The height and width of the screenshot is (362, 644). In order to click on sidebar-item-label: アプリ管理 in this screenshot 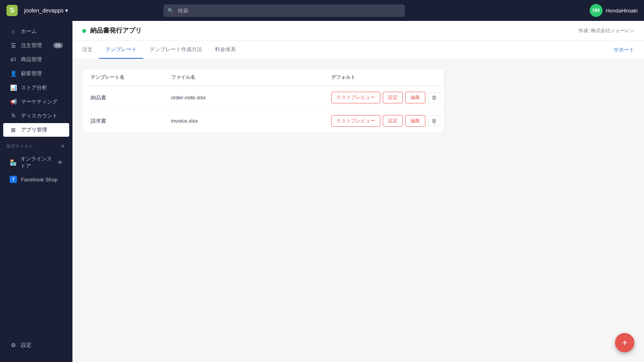, I will do `click(34, 130)`.